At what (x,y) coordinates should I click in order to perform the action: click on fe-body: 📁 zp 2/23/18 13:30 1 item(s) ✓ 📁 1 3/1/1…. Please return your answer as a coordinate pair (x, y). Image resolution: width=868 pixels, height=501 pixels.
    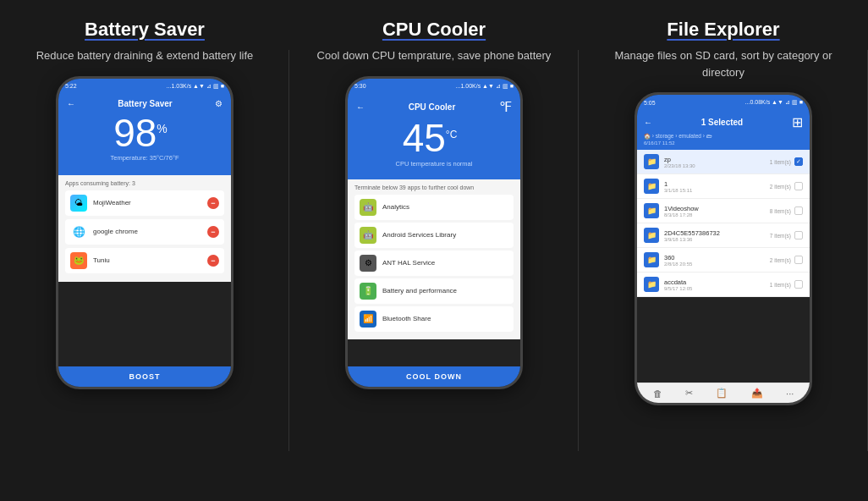
    Looking at the image, I should click on (723, 223).